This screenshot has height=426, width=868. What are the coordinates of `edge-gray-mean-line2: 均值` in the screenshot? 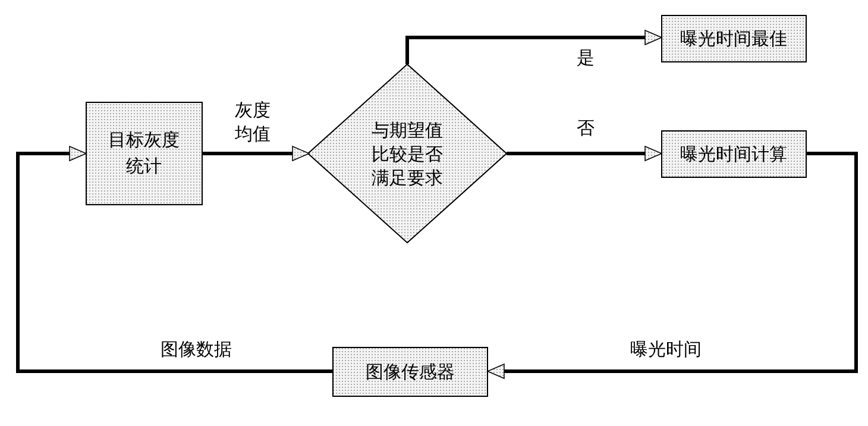 It's located at (252, 133).